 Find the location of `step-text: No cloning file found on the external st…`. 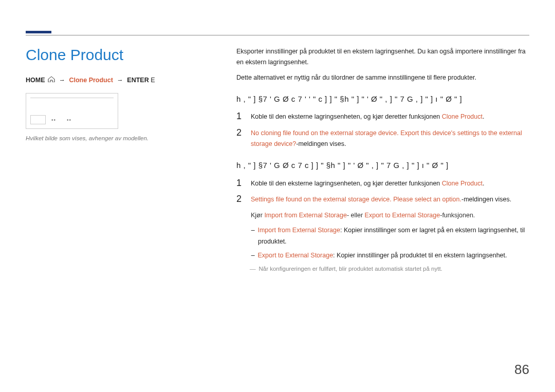

step-text: No cloning file found on the external st… is located at coordinates (390, 139).